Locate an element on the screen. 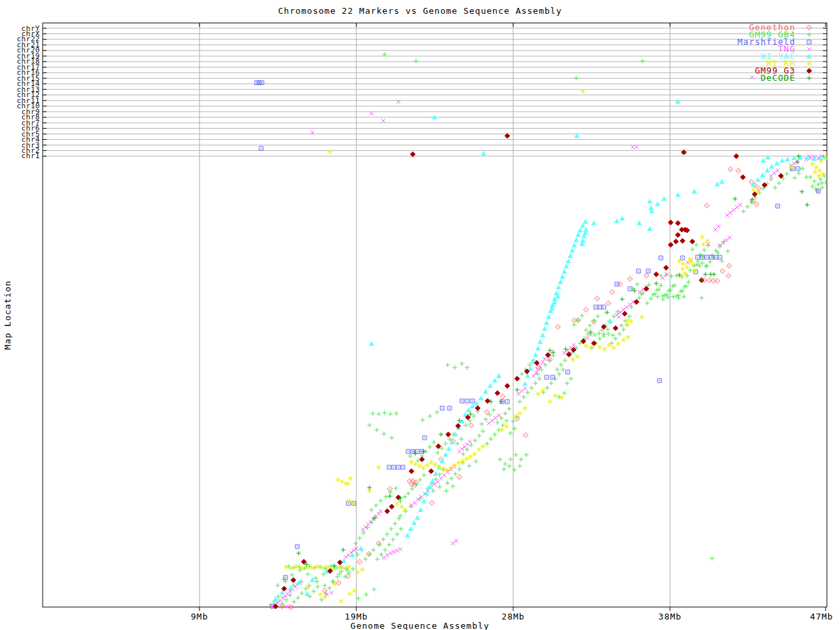 The width and height of the screenshot is (840, 630). legend-symbol-gm99gb4 is located at coordinates (810, 35).